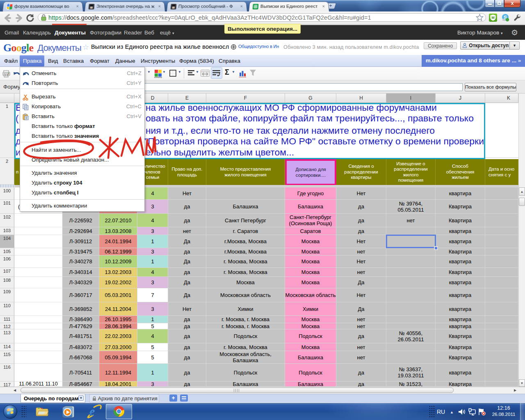  I want to click on svg-text: M, so click(493, 18).